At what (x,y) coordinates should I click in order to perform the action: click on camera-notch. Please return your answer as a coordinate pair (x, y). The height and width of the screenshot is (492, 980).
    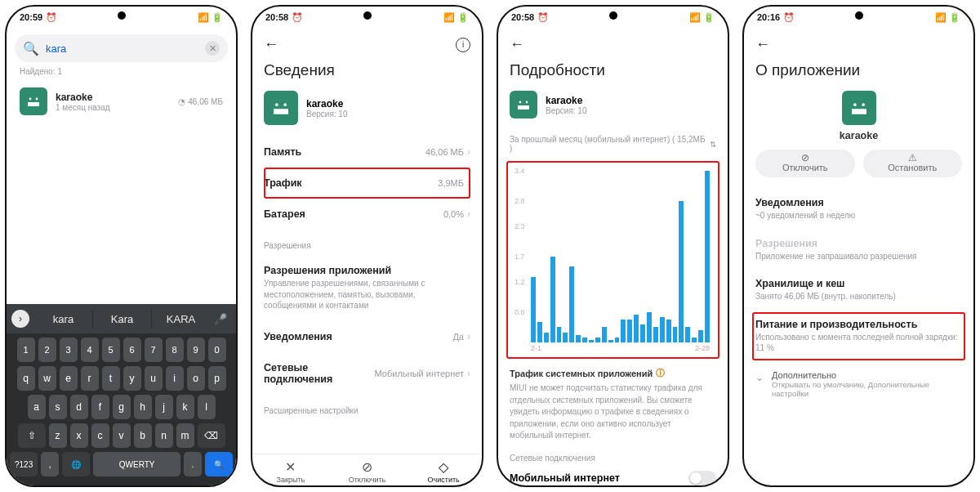
    Looking at the image, I should click on (122, 16).